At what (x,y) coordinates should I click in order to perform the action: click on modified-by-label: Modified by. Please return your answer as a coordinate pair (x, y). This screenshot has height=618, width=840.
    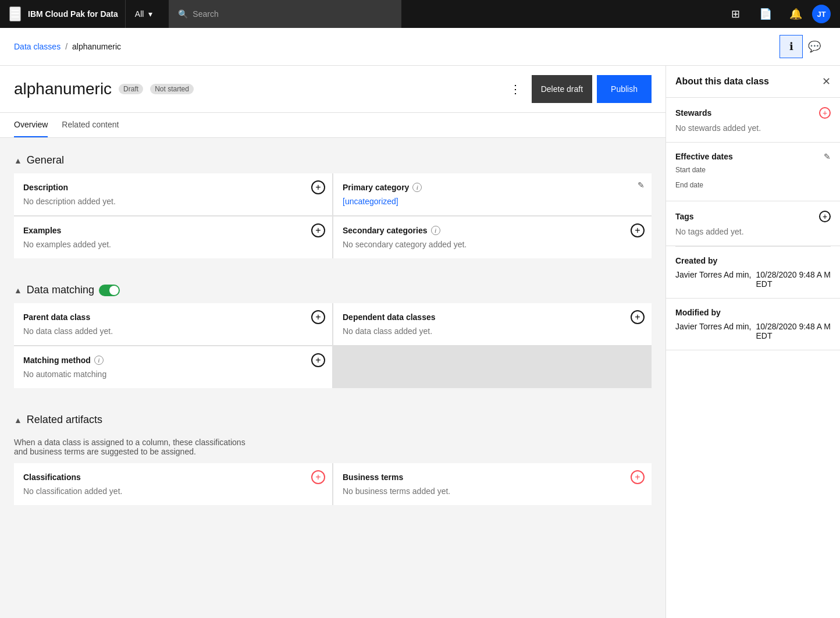
    Looking at the image, I should click on (698, 312).